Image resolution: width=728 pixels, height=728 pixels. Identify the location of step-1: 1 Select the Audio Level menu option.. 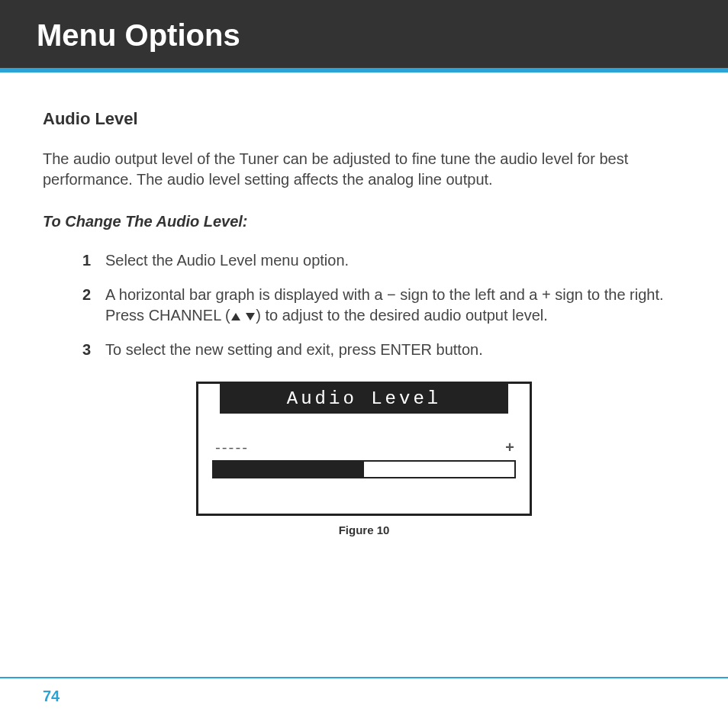
(384, 261).